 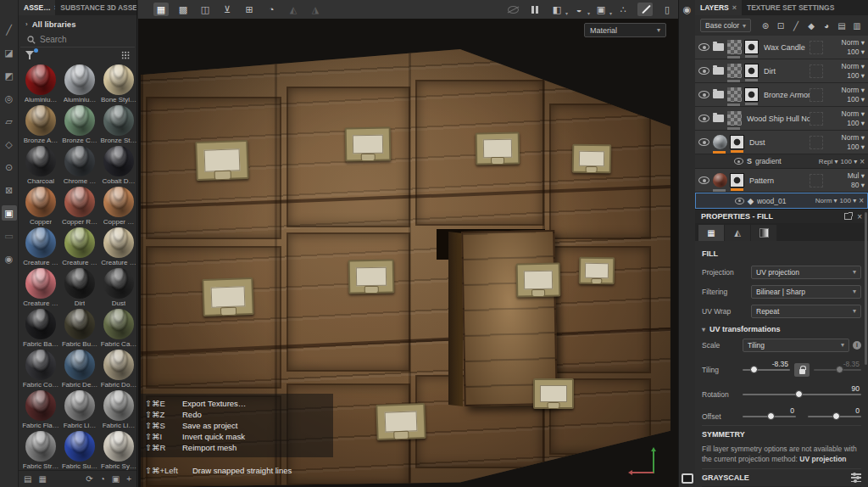 I want to click on asset-material: Copper, so click(x=41, y=206).